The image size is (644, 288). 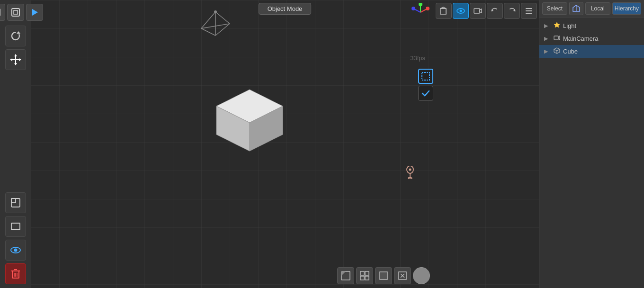 What do you see at coordinates (250, 120) in the screenshot?
I see `cube-svg` at bounding box center [250, 120].